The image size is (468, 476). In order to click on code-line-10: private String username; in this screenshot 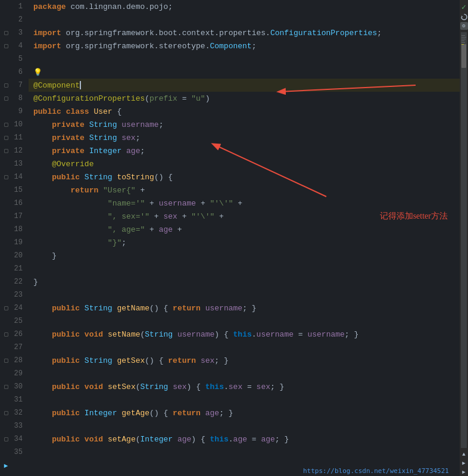, I will do `click(244, 125)`.